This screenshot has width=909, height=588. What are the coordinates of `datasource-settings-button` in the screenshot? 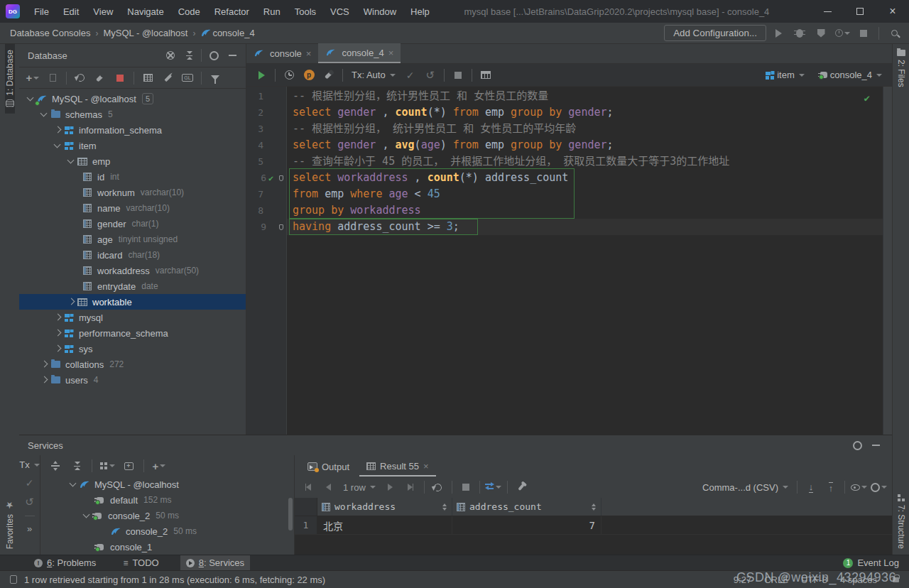 It's located at (170, 55).